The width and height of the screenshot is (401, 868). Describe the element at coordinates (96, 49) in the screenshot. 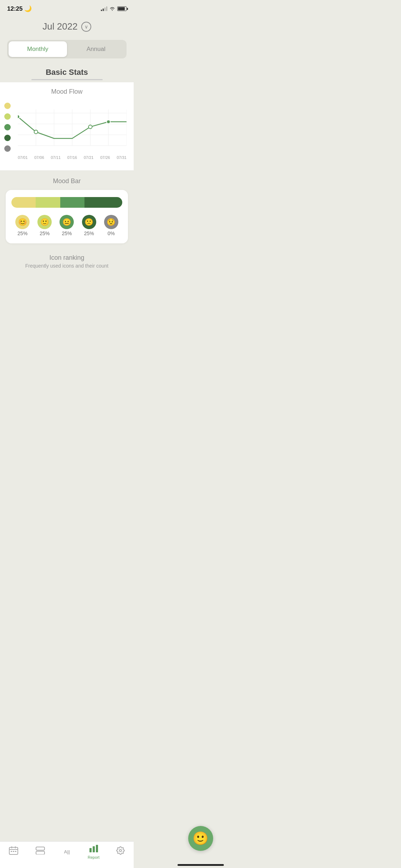

I see `annual-tab: Annual` at that location.